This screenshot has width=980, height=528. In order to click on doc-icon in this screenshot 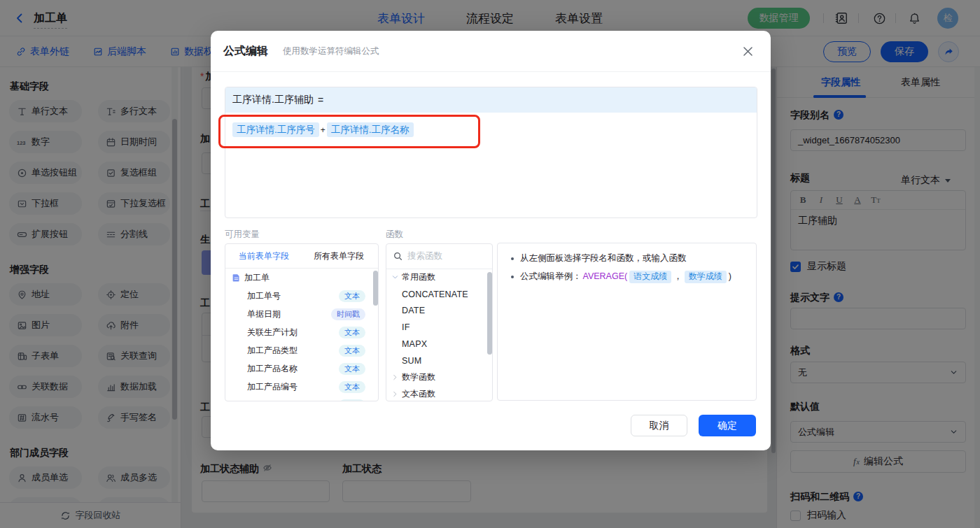, I will do `click(237, 278)`.